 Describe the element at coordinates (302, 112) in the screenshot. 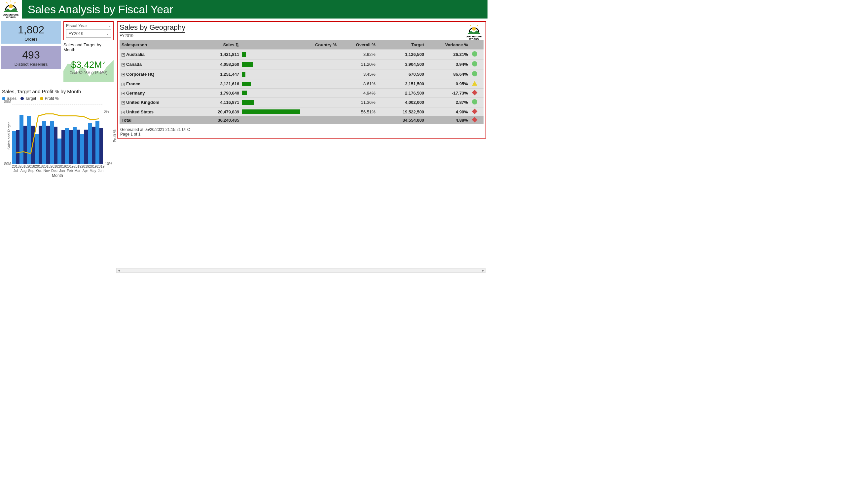

I see `table-row: +United States20,479,83956.51%19,522,500…` at that location.